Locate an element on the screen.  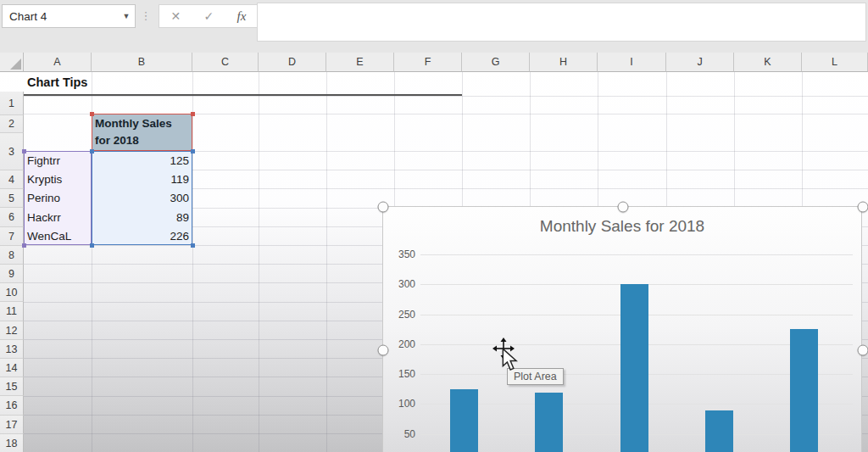
y-axis-tick-label: 250 is located at coordinates (400, 315).